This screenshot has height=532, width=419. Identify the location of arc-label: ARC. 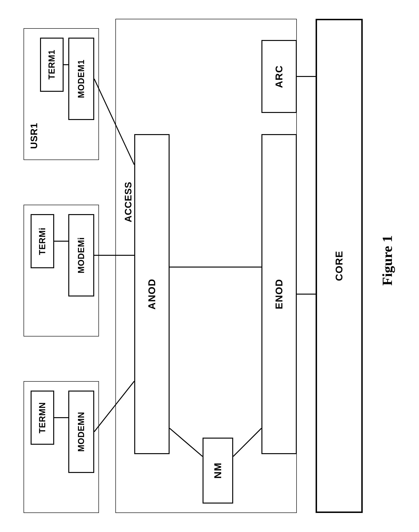
(279, 76).